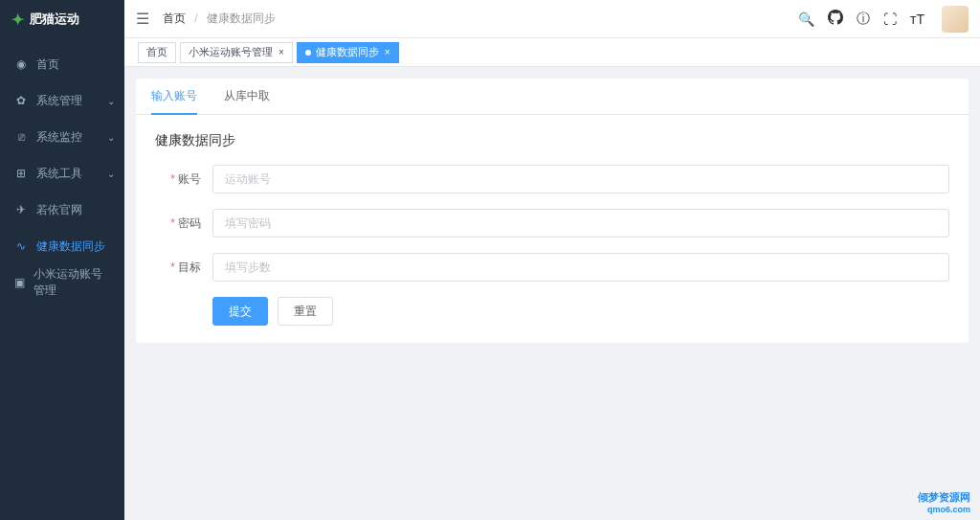  I want to click on sync-icon: ∿, so click(21, 246).